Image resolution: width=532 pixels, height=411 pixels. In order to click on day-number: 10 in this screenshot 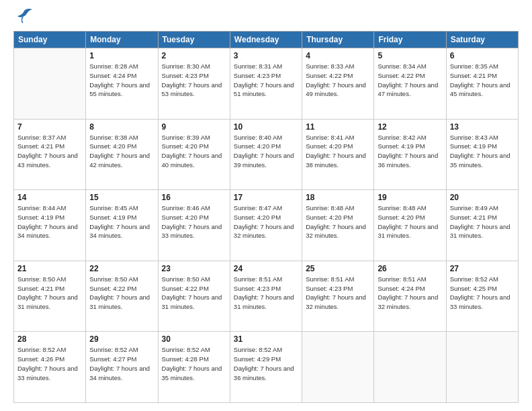, I will do `click(266, 127)`.